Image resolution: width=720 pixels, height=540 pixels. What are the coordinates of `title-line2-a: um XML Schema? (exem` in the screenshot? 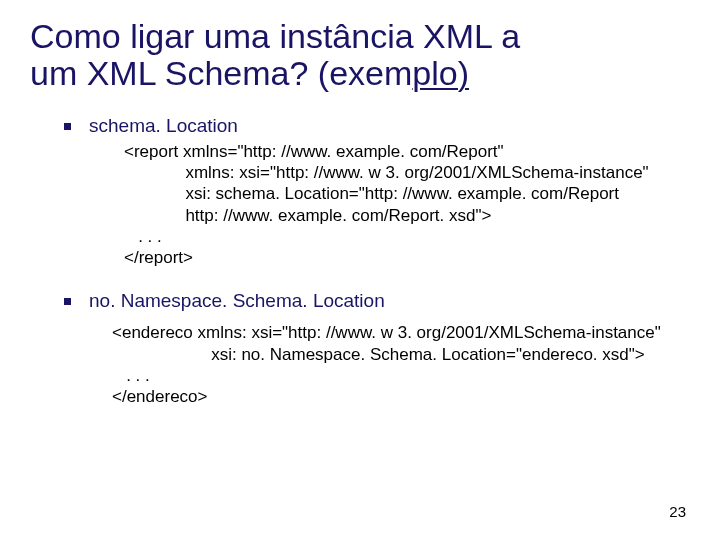 It's located at (221, 73).